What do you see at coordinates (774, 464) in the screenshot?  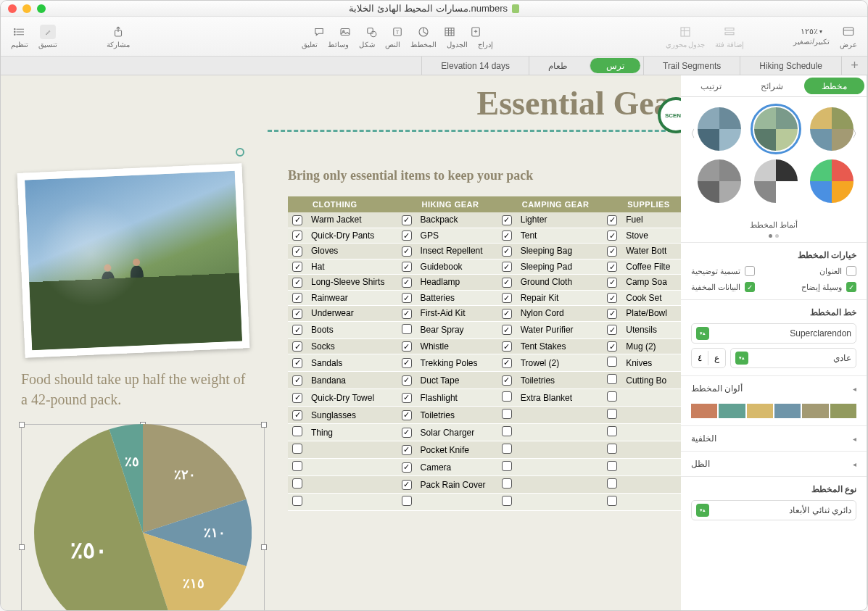 I see `shadow-disclosure: الظل` at bounding box center [774, 464].